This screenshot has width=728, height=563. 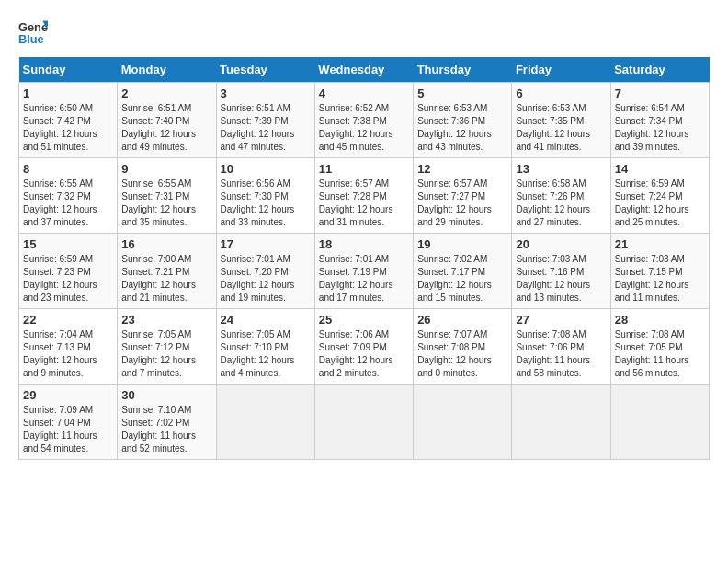 I want to click on calendar-cell: 29 Sunrise: 7:09 AMSunset: 7:04 PMDaylig…, so click(x=68, y=422).